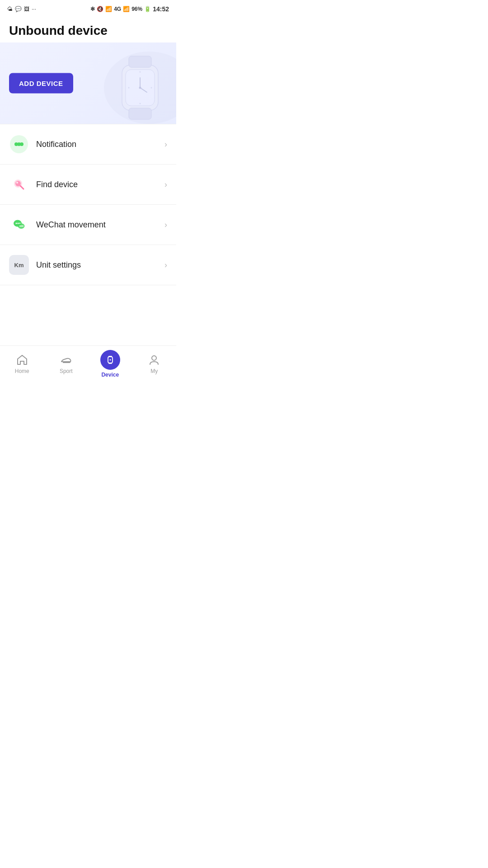 Image resolution: width=488 pixels, height=868 pixels. I want to click on signal-icon: 📶, so click(127, 9).